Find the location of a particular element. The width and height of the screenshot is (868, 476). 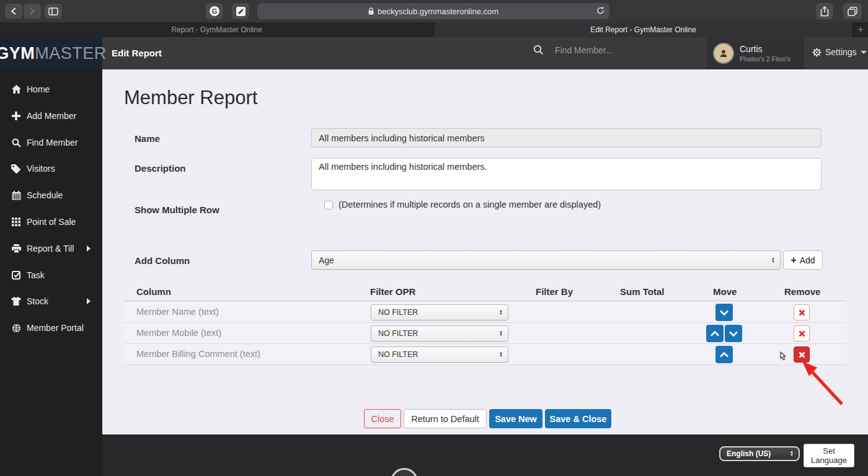

save-new-button: Save New is located at coordinates (516, 419).